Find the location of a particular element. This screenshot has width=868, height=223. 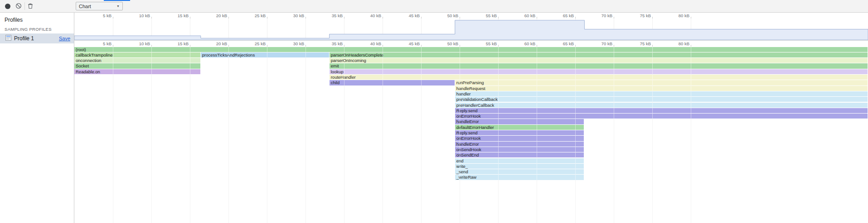

flame-frame: child is located at coordinates (392, 82).